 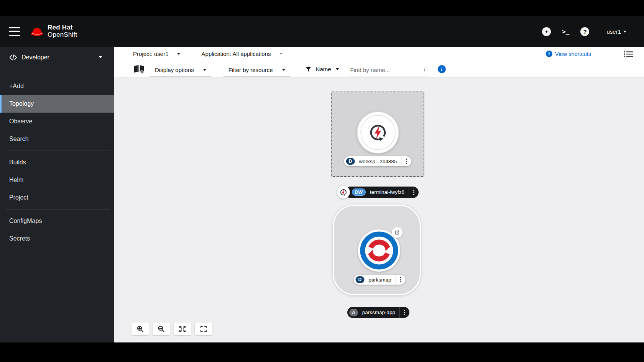 I want to click on sidebar-items: +Add Topology Observe Search Builds Helm…, so click(x=57, y=162).